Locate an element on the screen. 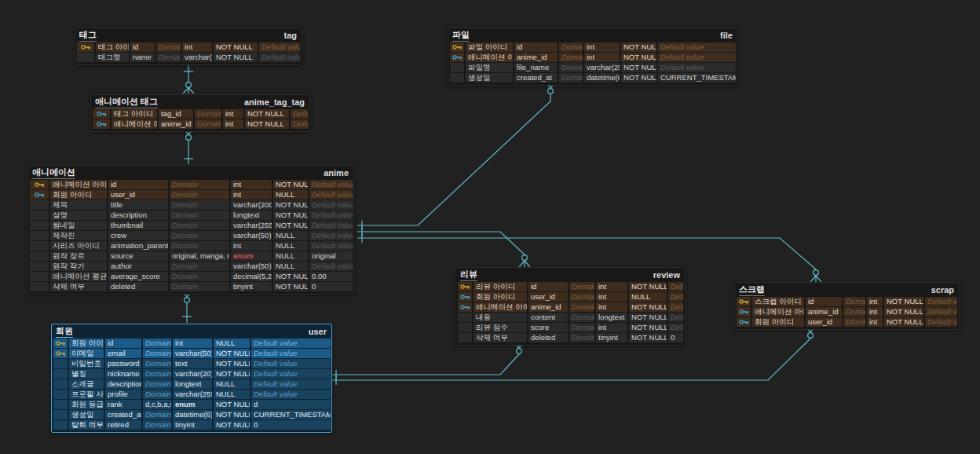  column-row-user_id: 회원 아이디user_idDomainintNOT NULLDefault va… is located at coordinates (847, 322).